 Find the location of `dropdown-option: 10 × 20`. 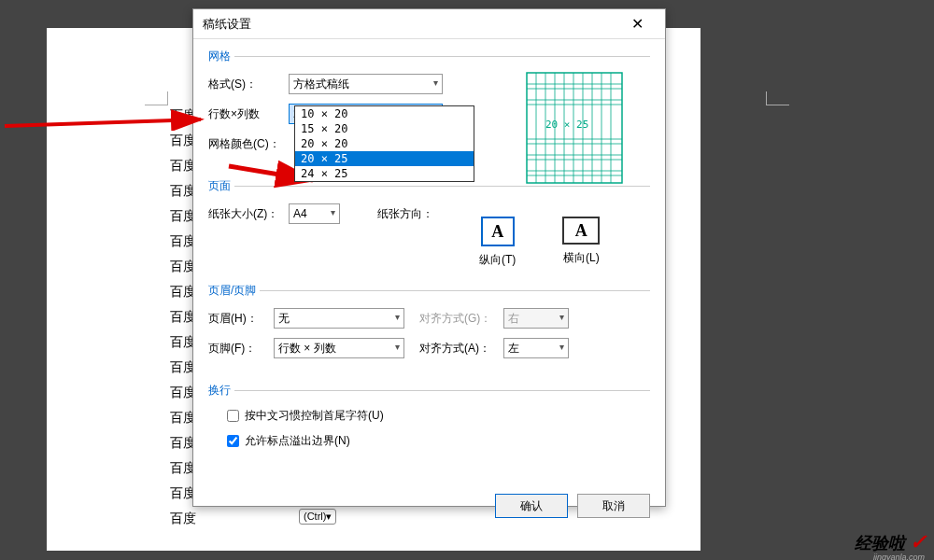

dropdown-option: 10 × 20 is located at coordinates (385, 114).